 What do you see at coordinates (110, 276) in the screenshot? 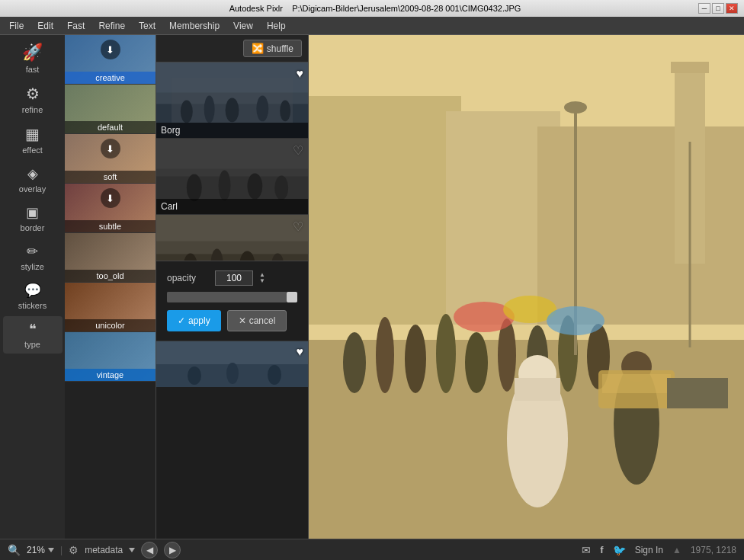
I see `filter-too-old-label: too_old` at bounding box center [110, 276].